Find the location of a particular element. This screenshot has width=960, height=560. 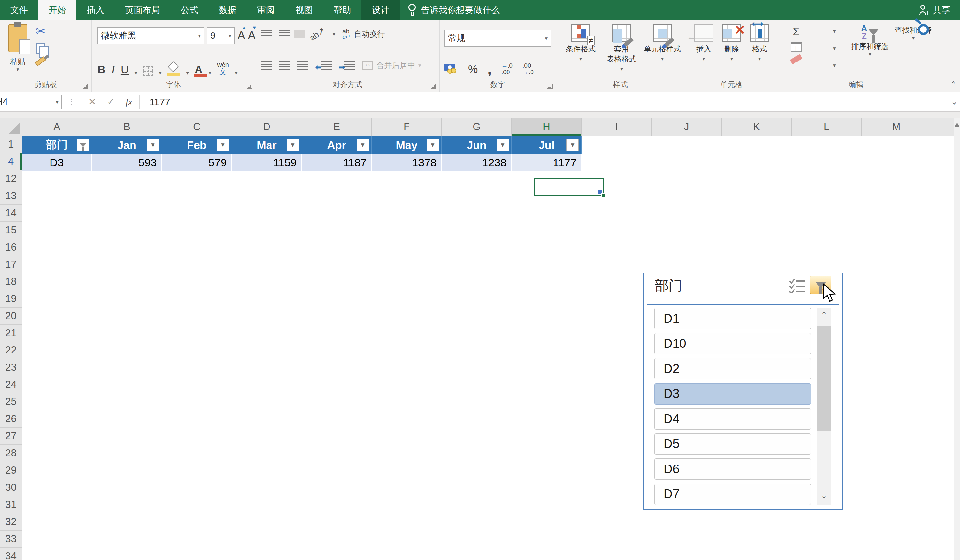

enter-button: ✓ is located at coordinates (110, 102).